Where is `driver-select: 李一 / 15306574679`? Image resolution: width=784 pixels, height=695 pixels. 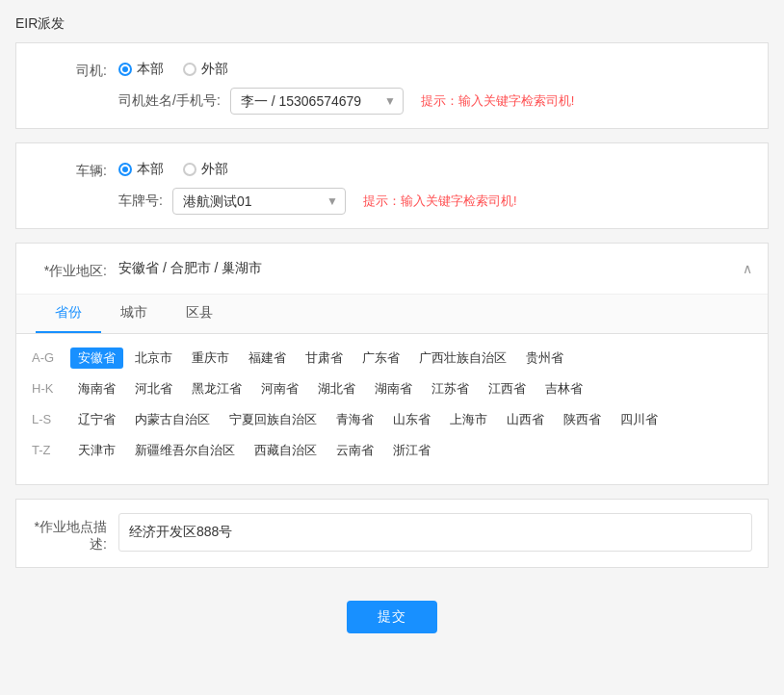
driver-select: 李一 / 15306574679 is located at coordinates (317, 101).